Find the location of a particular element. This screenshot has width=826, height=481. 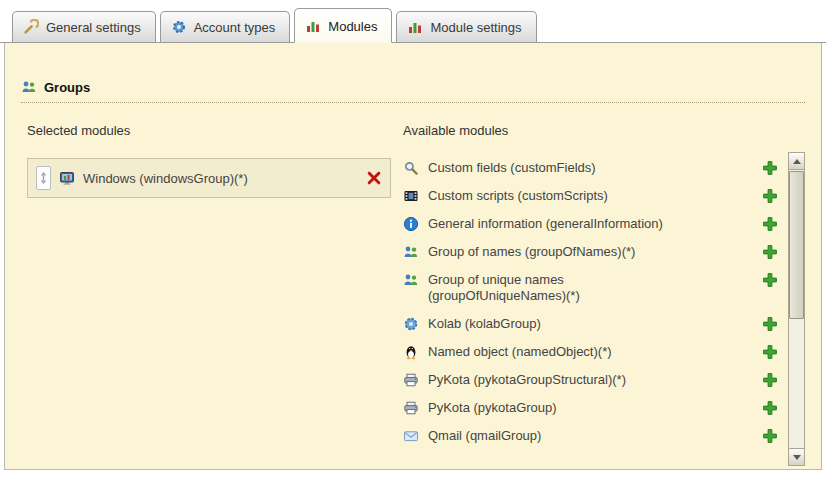

scrollbar is located at coordinates (796, 309).